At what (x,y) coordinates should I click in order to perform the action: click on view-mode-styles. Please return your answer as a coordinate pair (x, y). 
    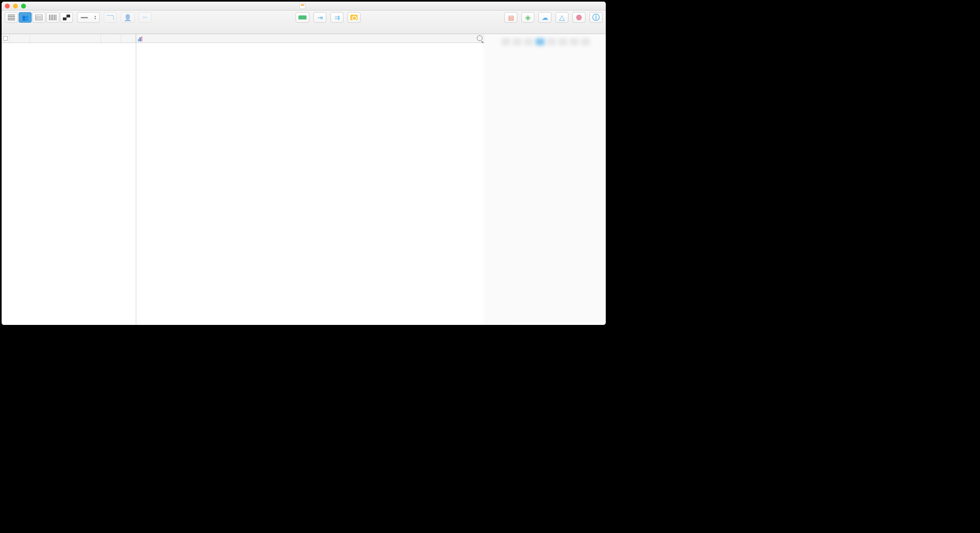
    Looking at the image, I should click on (66, 17).